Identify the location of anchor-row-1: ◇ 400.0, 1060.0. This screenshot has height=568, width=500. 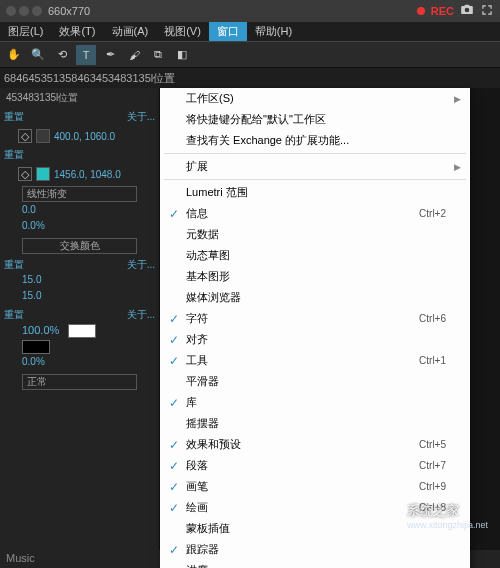
(80, 136).